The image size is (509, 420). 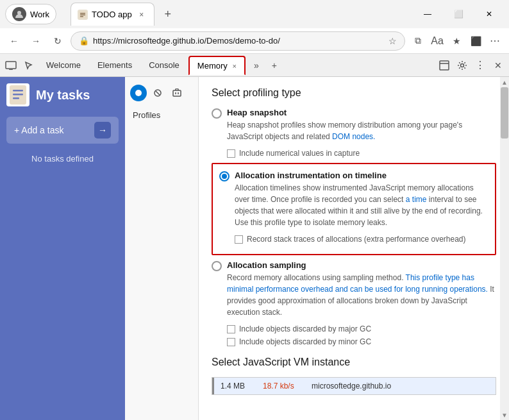 I want to click on heap-radio, so click(x=217, y=113).